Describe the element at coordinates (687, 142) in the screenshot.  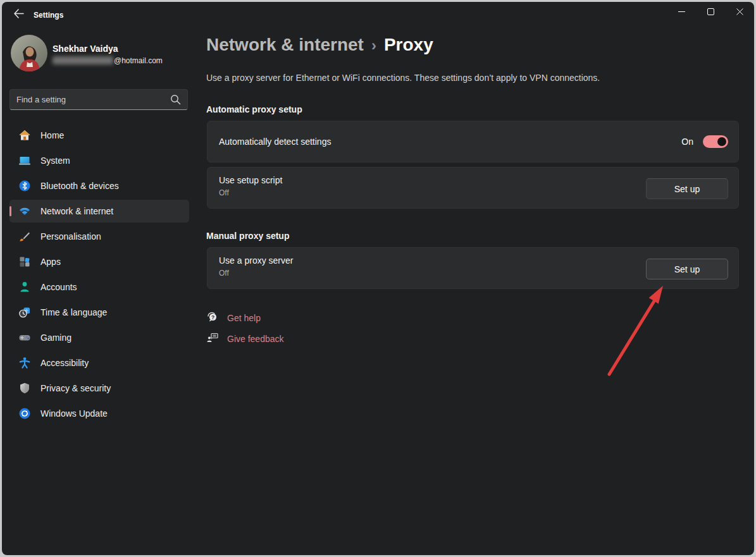
I see `toggle-state-label: On` at that location.